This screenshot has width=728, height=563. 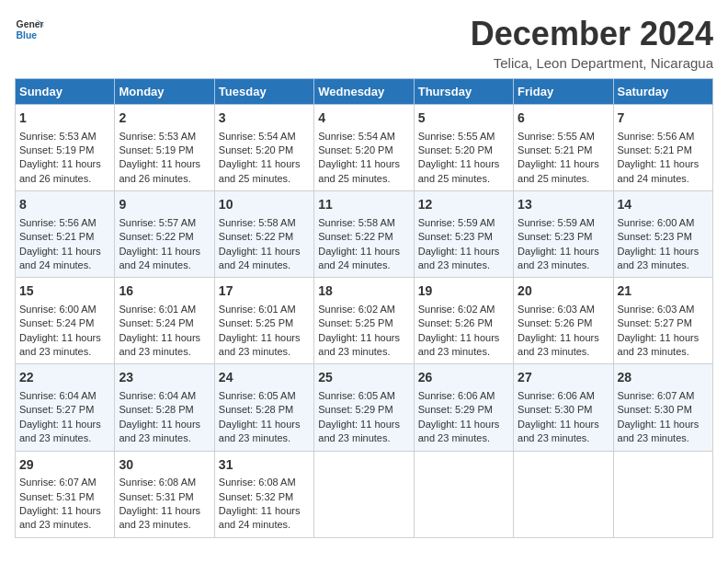 I want to click on day-number: 11, so click(x=364, y=205).